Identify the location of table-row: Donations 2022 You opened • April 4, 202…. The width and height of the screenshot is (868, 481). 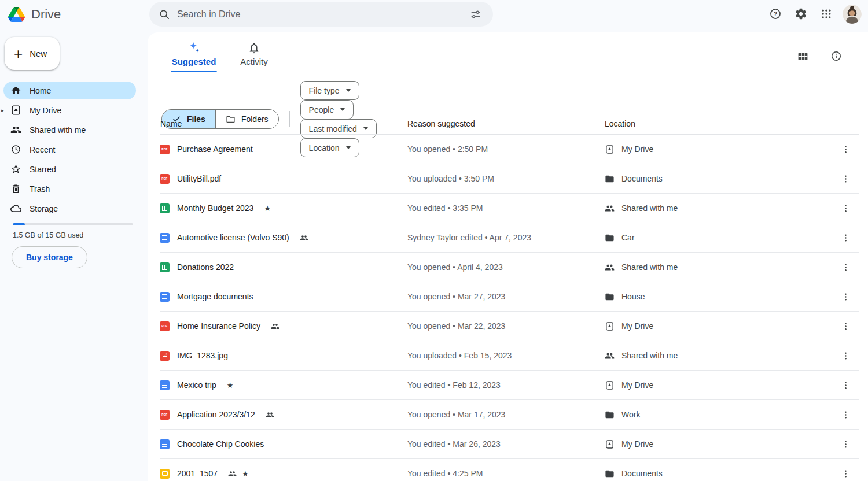
(509, 267).